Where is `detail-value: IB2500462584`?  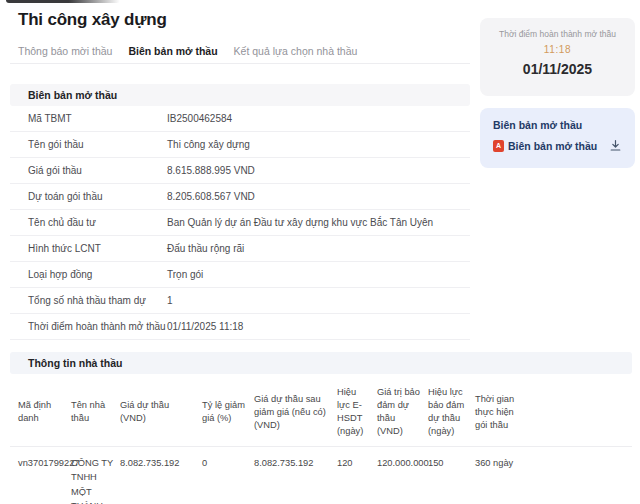 detail-value: IB2500462584 is located at coordinates (200, 118).